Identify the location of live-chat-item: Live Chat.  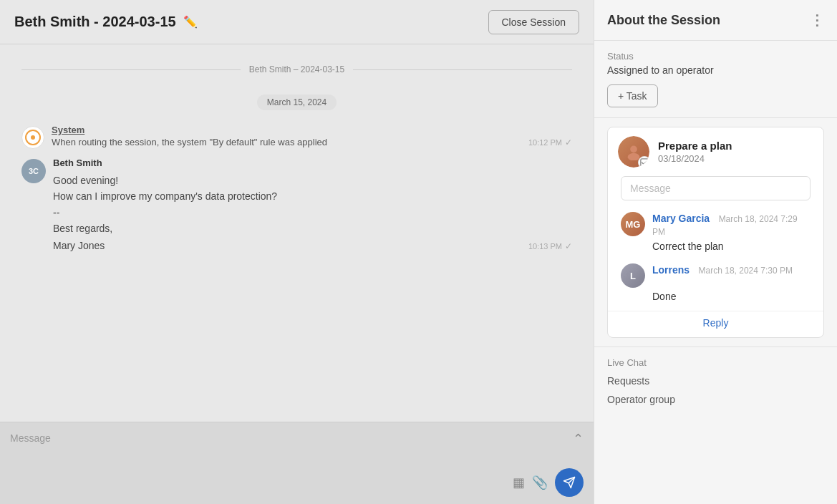
(716, 362).